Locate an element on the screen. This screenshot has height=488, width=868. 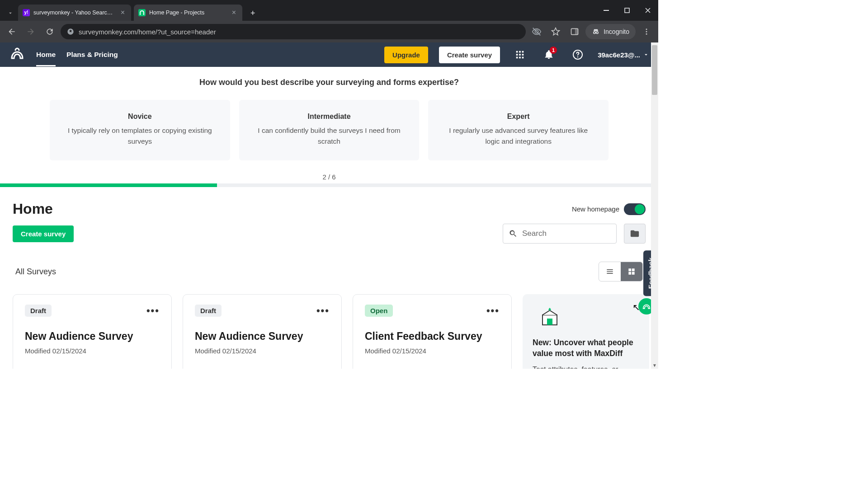
tab-title: surveymonkey - Yahoo Search Results is located at coordinates (74, 13).